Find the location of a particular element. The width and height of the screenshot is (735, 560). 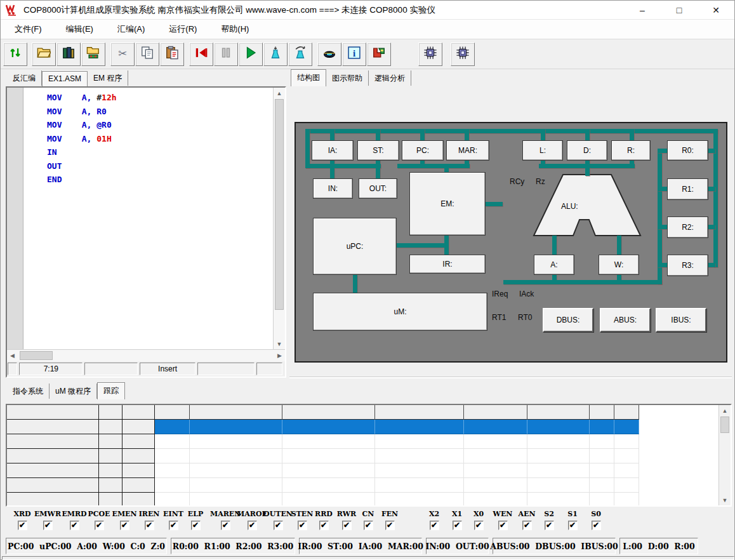

signal-checkbox-maren: ✔ is located at coordinates (226, 526).